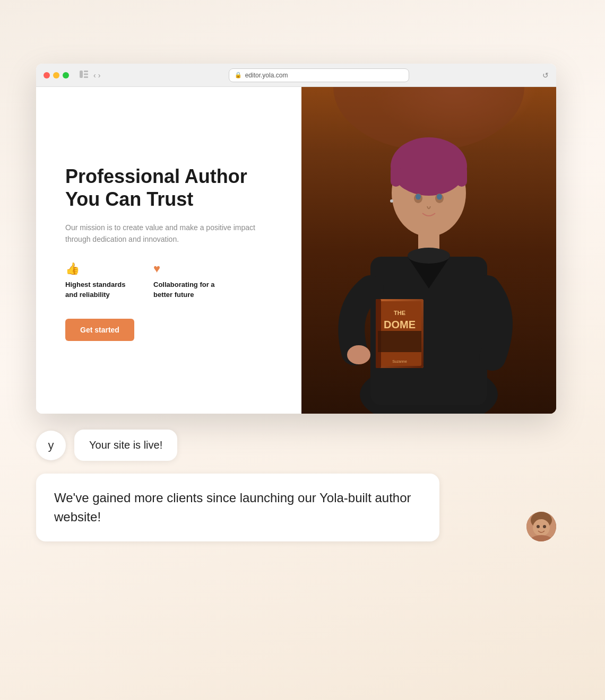  What do you see at coordinates (296, 75) in the screenshot?
I see `browser-toolbar: ‹ › 🔒 editor.yola.com ↺` at bounding box center [296, 75].